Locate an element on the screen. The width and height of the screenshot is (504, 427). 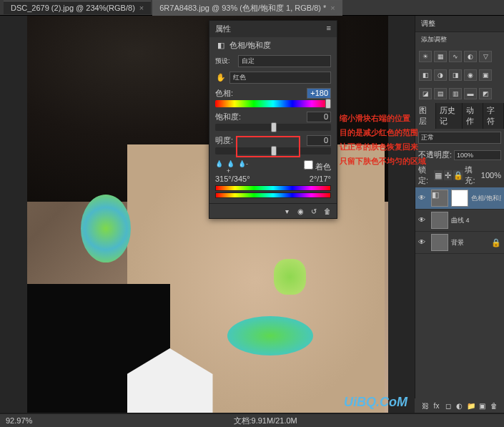
range-start: 315°/345° is located at coordinates (233, 179).